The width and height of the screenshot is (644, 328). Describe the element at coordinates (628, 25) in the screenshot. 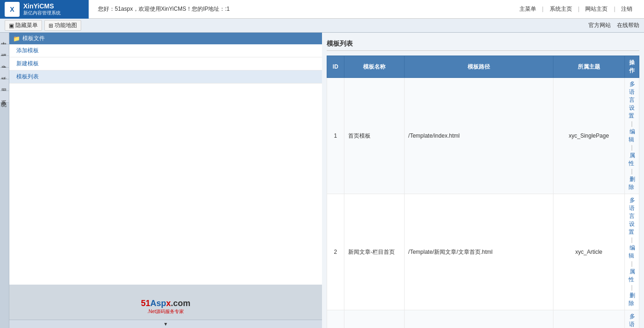

I see `online-help-link: 在线帮助` at that location.